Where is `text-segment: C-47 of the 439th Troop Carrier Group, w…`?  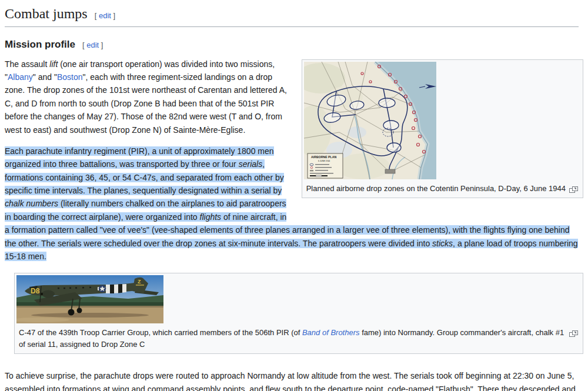
text-segment: C-47 of the 439th Troop Carrier Group, w… is located at coordinates (161, 333).